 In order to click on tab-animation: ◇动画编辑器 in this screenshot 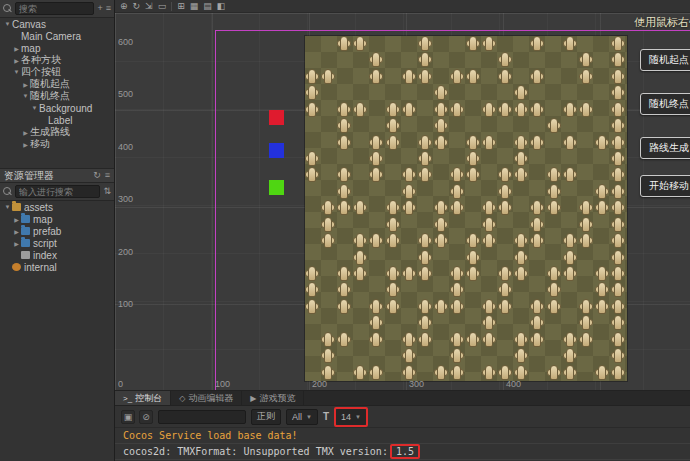, I will do `click(206, 398)`.